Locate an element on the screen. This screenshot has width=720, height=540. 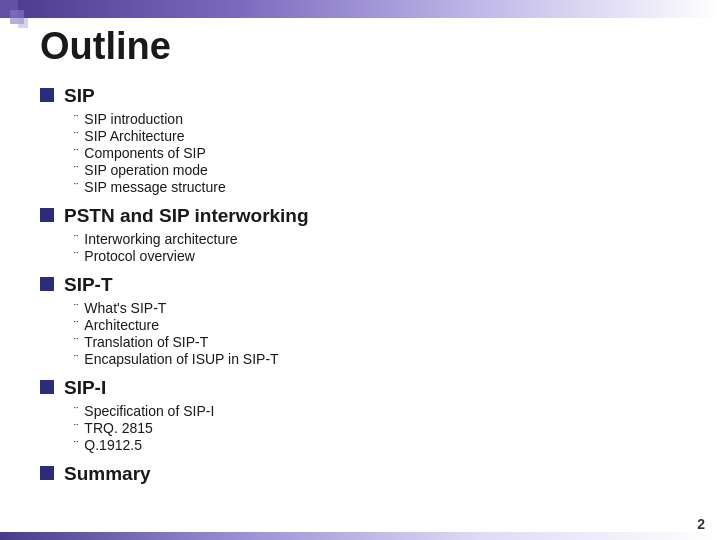
section-pstn-subitems: ¨ Interworking architecture ¨ Protocol o… is located at coordinates (382, 248).